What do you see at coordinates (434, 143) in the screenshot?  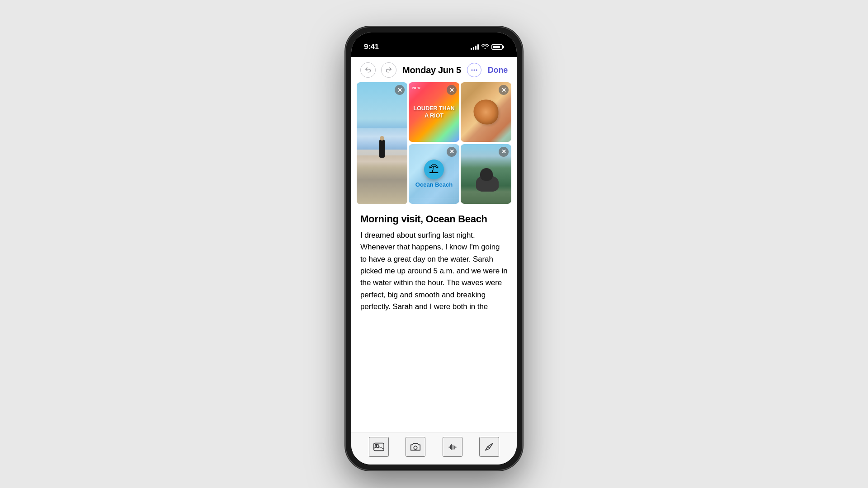 I see `media-grid: ✕ NPR LOUDER THAN A RIOT ✕` at bounding box center [434, 143].